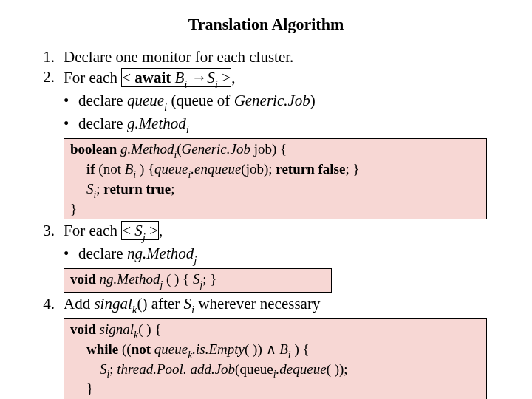 This screenshot has height=399, width=532. What do you see at coordinates (137, 189) in the screenshot?
I see `c1l3-rett: return true` at bounding box center [137, 189].